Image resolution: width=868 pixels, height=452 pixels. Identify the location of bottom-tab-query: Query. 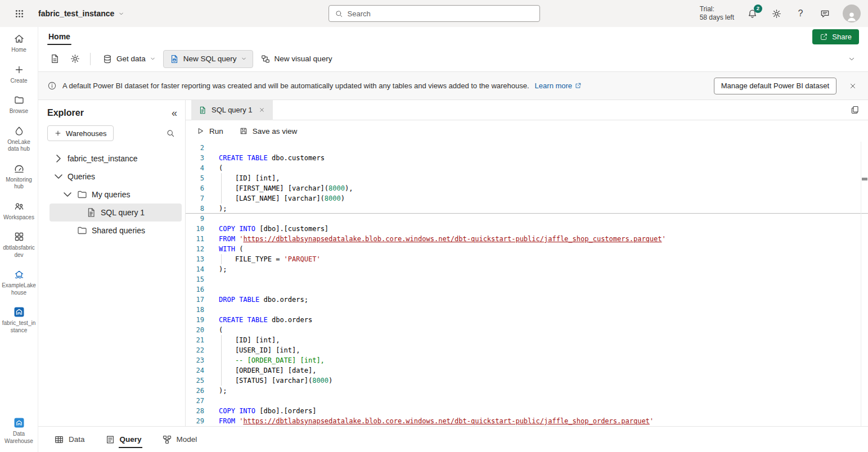
(124, 440).